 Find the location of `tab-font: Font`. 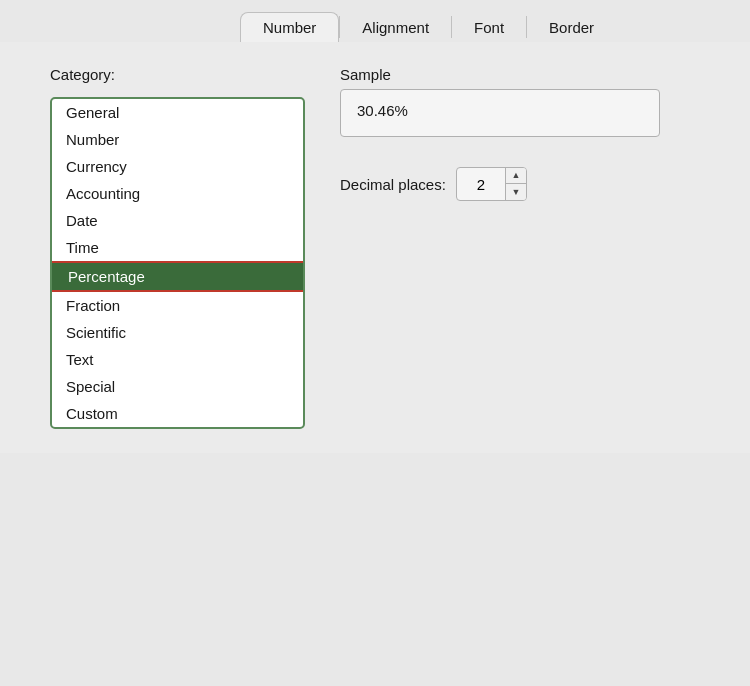

tab-font: Font is located at coordinates (489, 28).